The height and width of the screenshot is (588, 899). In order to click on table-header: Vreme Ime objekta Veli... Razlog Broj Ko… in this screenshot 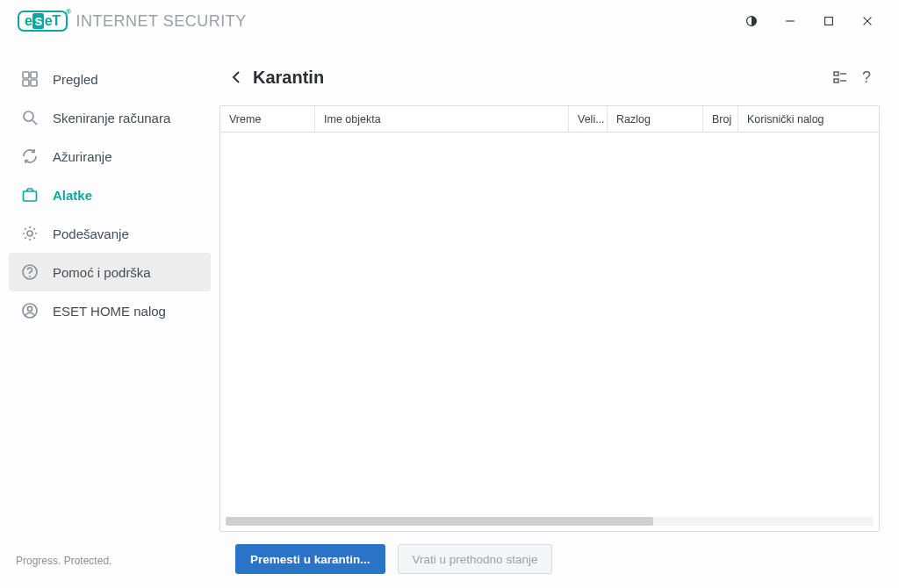, I will do `click(550, 119)`.